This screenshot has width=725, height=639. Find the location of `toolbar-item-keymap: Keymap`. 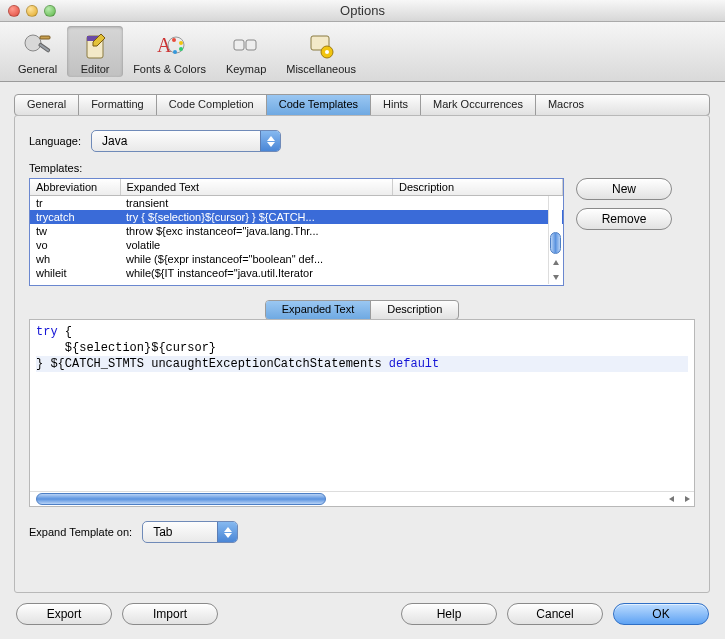

toolbar-item-keymap: Keymap is located at coordinates (246, 52).